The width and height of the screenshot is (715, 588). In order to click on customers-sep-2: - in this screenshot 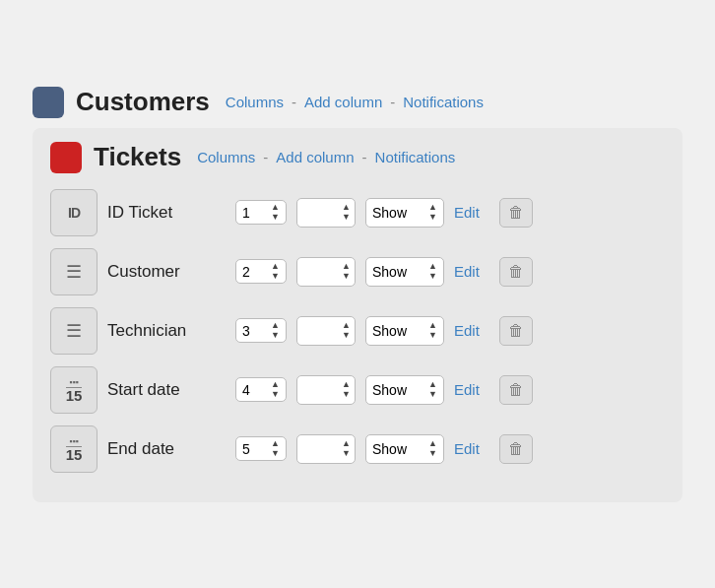, I will do `click(392, 102)`.